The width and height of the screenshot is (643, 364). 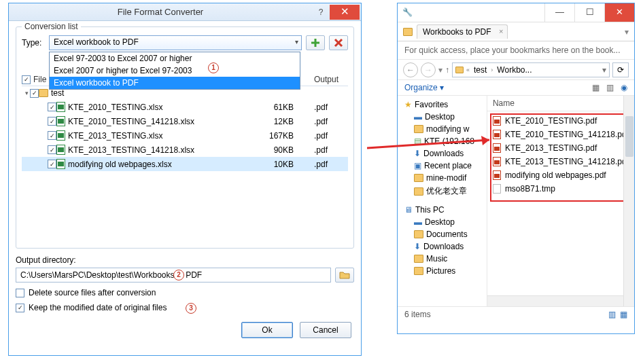 I want to click on forward-button: →, so click(x=428, y=70).